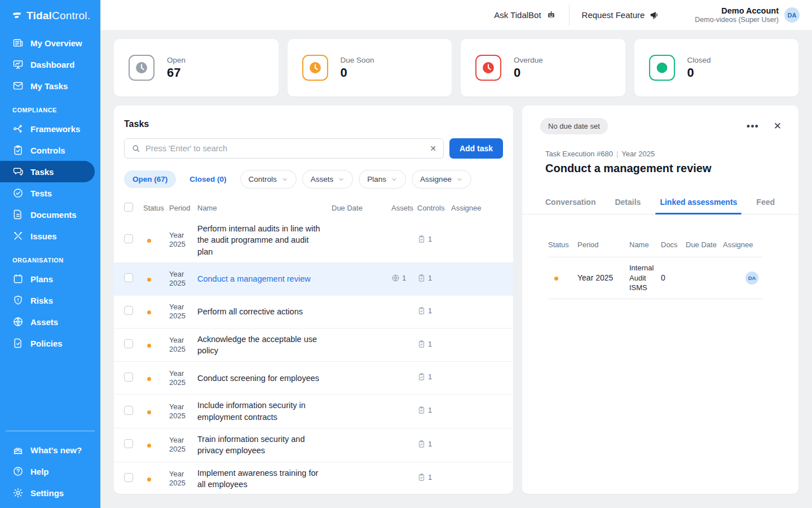 The height and width of the screenshot is (508, 812). I want to click on sidebar-item-tests: Tests, so click(47, 193).